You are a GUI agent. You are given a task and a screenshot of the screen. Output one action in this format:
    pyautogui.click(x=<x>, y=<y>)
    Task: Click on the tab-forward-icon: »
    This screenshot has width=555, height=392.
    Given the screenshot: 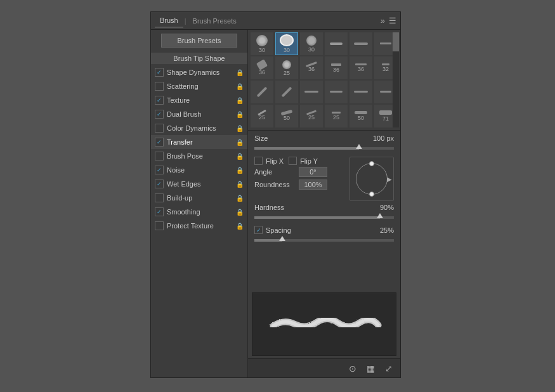 What is the action you would take?
    pyautogui.click(x=383, y=20)
    